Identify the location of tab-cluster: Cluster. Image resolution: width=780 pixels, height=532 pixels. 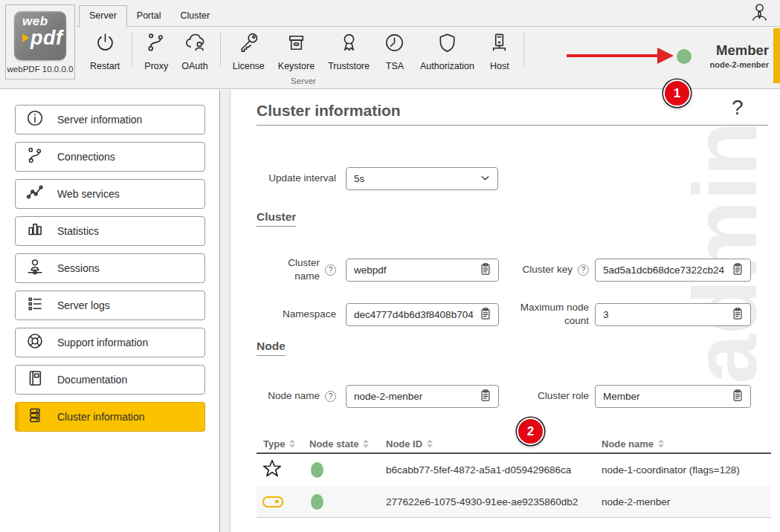
(195, 16).